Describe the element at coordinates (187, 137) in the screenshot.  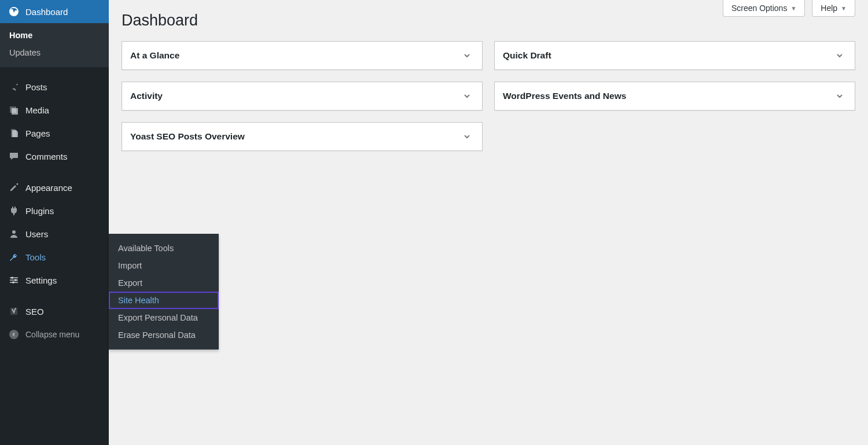
I see `widget-title: Yoast SEO Posts Overview` at that location.